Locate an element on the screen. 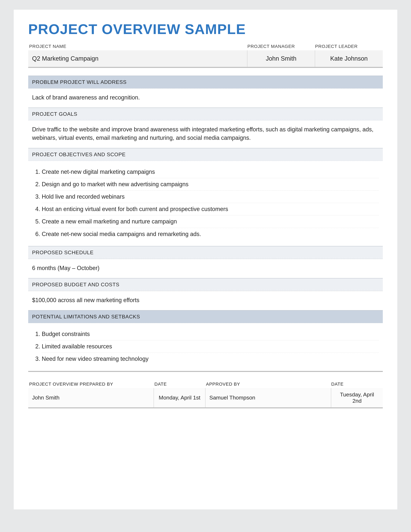  section-header-problem: PROBLEM PROJECT WILL ADDRESS is located at coordinates (206, 82).